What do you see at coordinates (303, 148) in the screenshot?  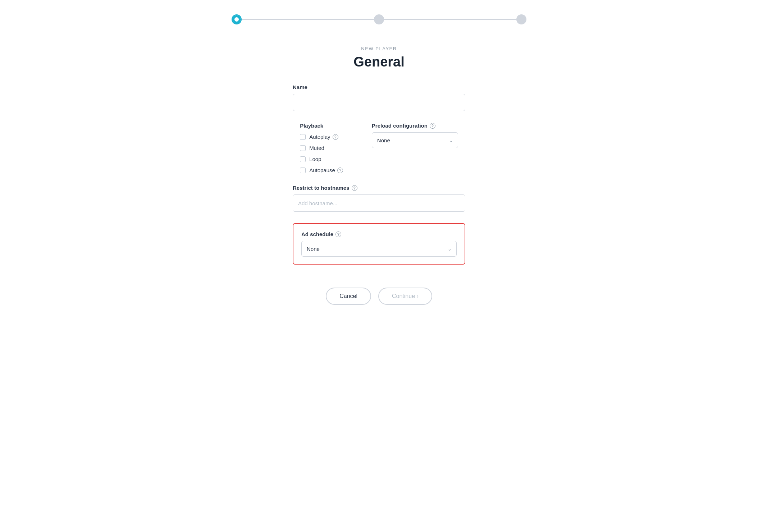 I see `muted-checkbox` at bounding box center [303, 148].